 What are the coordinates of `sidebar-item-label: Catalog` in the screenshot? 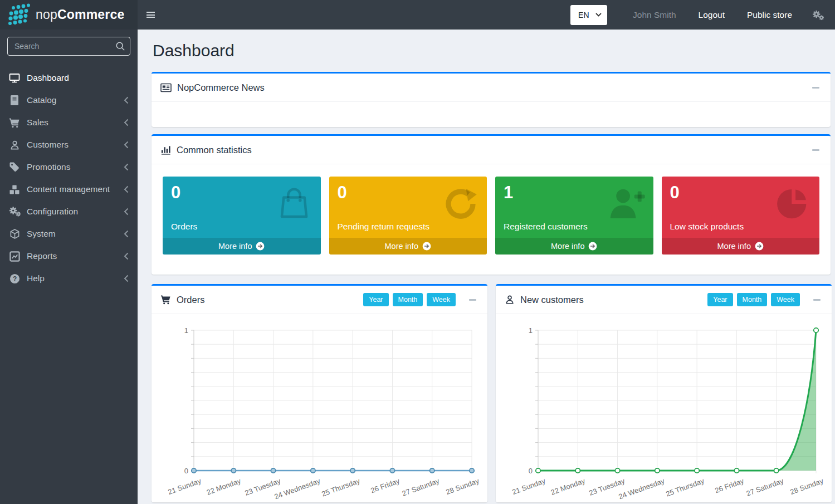 It's located at (41, 100).